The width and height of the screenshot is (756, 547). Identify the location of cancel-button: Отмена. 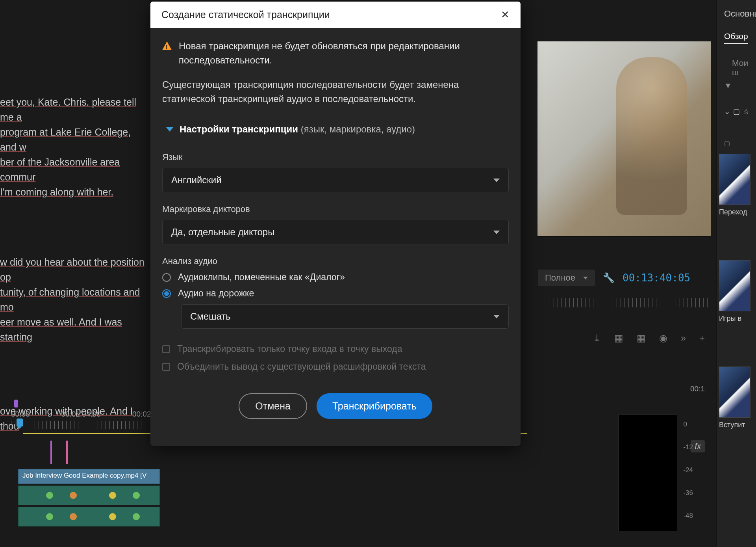
(273, 406).